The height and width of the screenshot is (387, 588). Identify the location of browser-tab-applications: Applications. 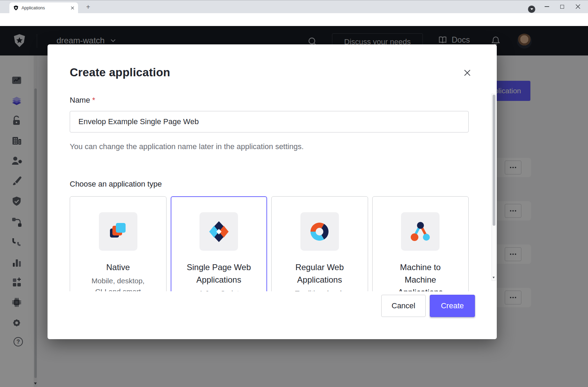
(44, 8).